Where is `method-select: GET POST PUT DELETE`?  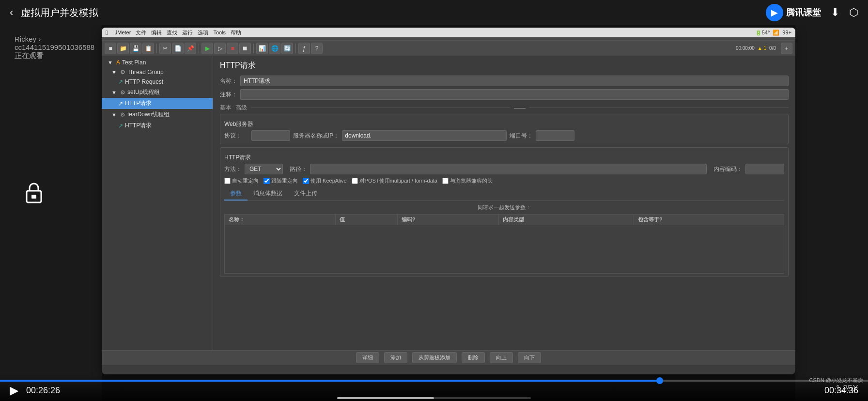
method-select: GET POST PUT DELETE is located at coordinates (264, 169).